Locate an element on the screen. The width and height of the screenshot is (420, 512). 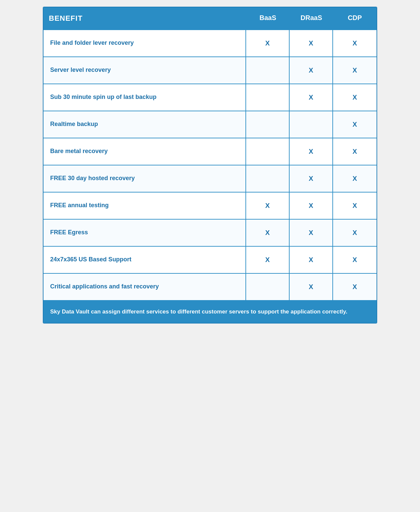
footer-text: Sky Data Vault can assign different serv… is located at coordinates (210, 312).